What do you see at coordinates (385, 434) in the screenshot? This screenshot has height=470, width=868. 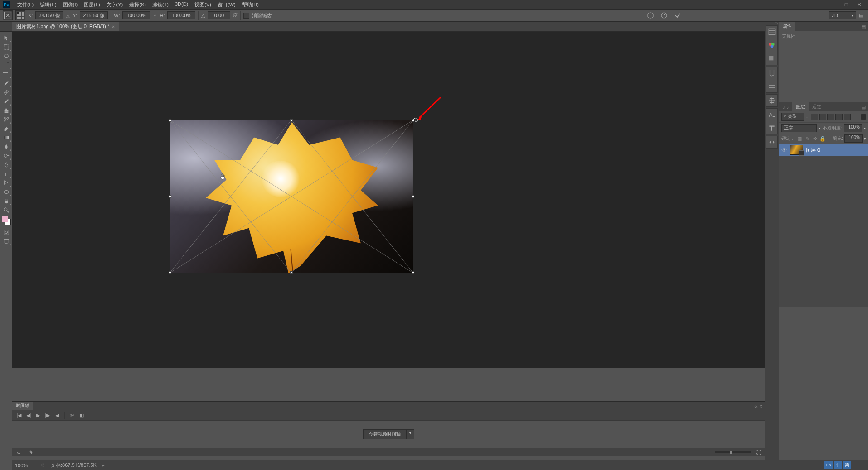 I see `create-timeline-button: 创建视频时间轴` at bounding box center [385, 434].